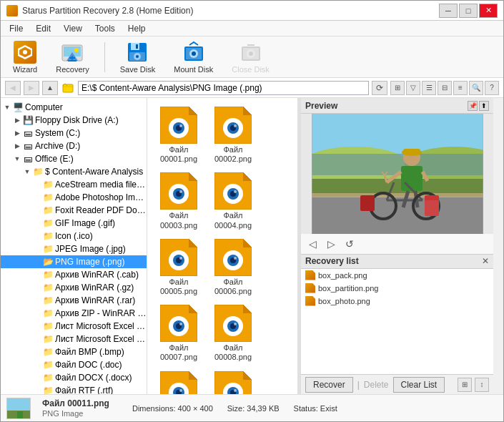 Image resolution: width=504 pixels, height=422 pixels. I want to click on file-item: Файл 00010.png, so click(233, 382).